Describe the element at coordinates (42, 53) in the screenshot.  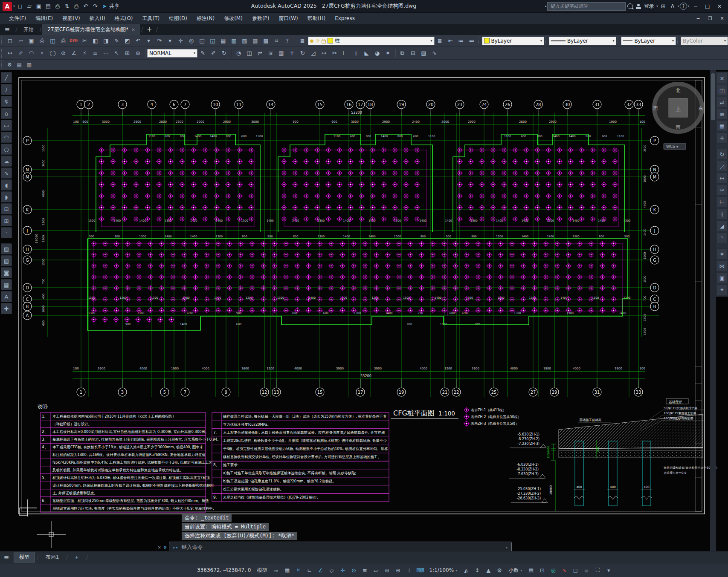
I see `ordinate-dim-icon: ⌖` at that location.